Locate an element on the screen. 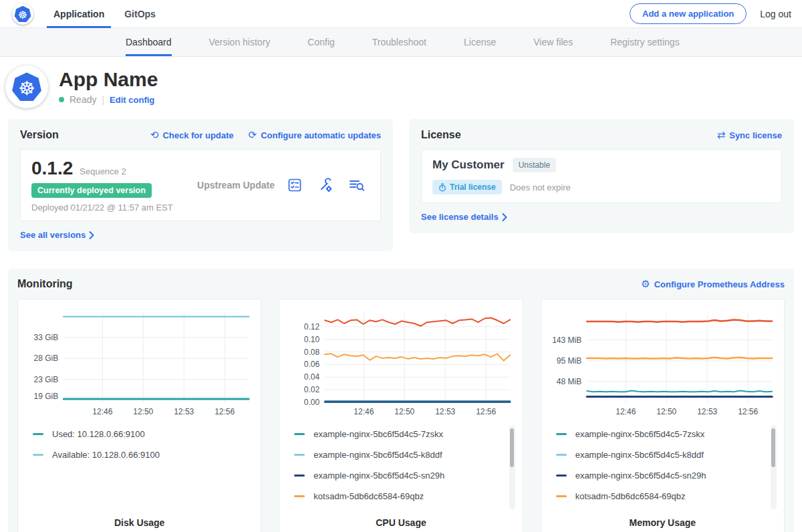  kubernetes-logo-icon: ☸ is located at coordinates (23, 14).